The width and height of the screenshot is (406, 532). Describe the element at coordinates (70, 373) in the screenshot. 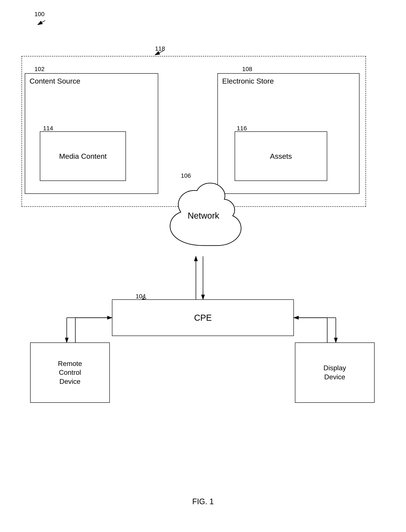

I see `remote-control-label: RemoteControlDevice` at that location.